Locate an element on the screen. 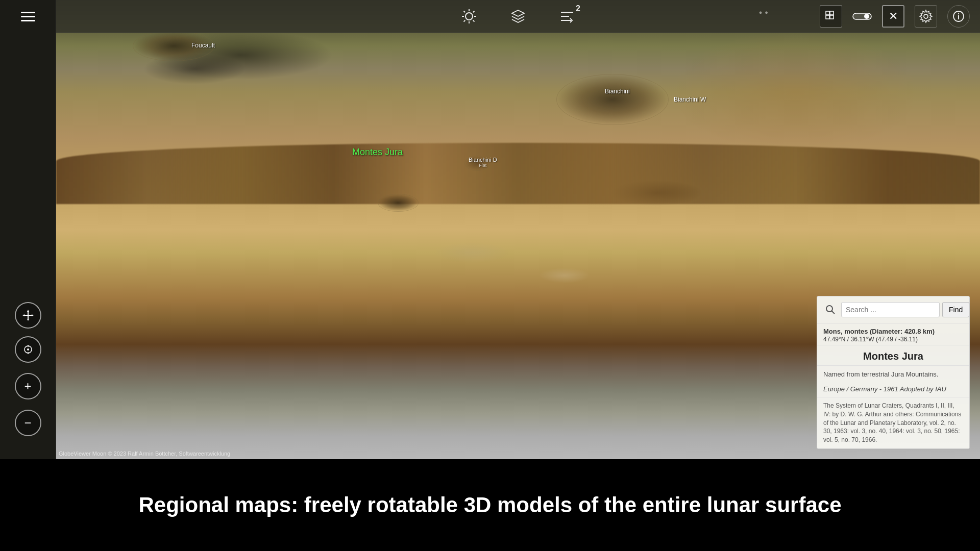 This screenshot has width=980, height=551. info-subtitle: Mons, montes (Diameter: 420.8 km) 47.49°… is located at coordinates (893, 335).